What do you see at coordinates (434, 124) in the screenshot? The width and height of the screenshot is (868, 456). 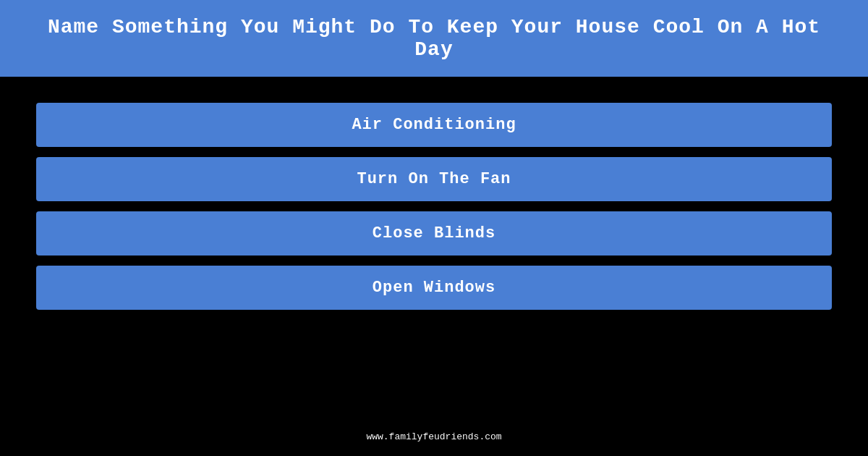 I see `answer-item-1: Air Conditioning` at bounding box center [434, 124].